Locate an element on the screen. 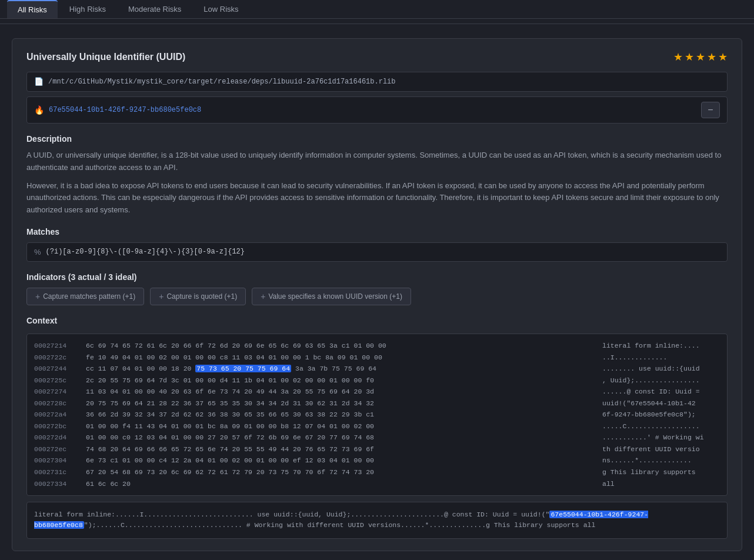  star-2: ★ is located at coordinates (689, 57).